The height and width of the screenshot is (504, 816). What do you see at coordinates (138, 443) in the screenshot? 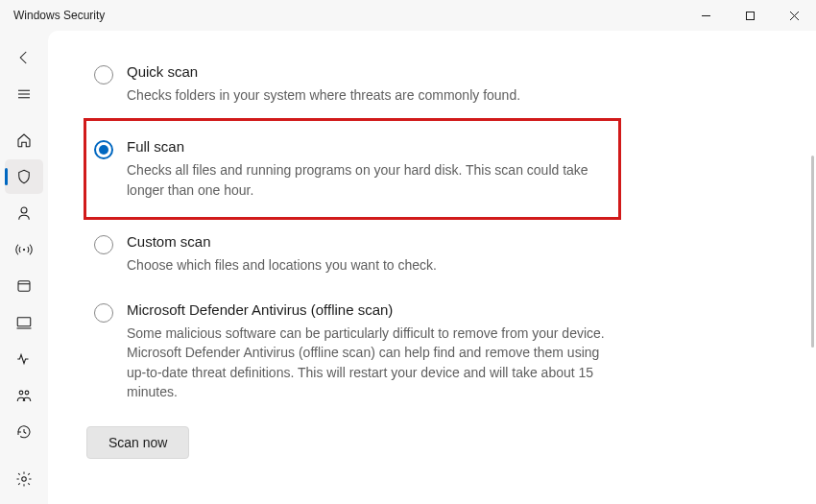
I see `scan-now-button: Scan now` at bounding box center [138, 443].